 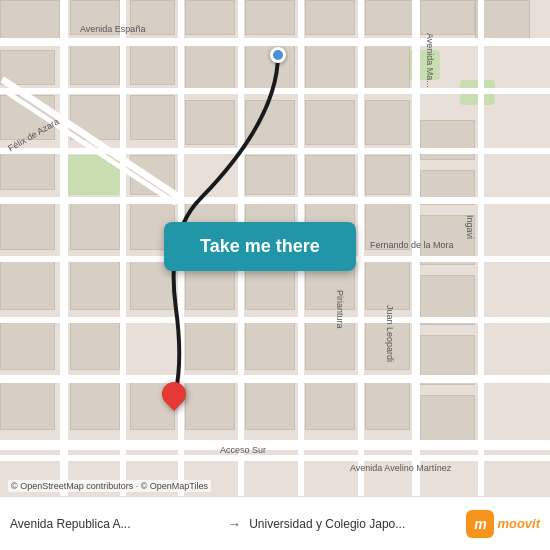 I want to click on road-h7, so click(x=275, y=379).